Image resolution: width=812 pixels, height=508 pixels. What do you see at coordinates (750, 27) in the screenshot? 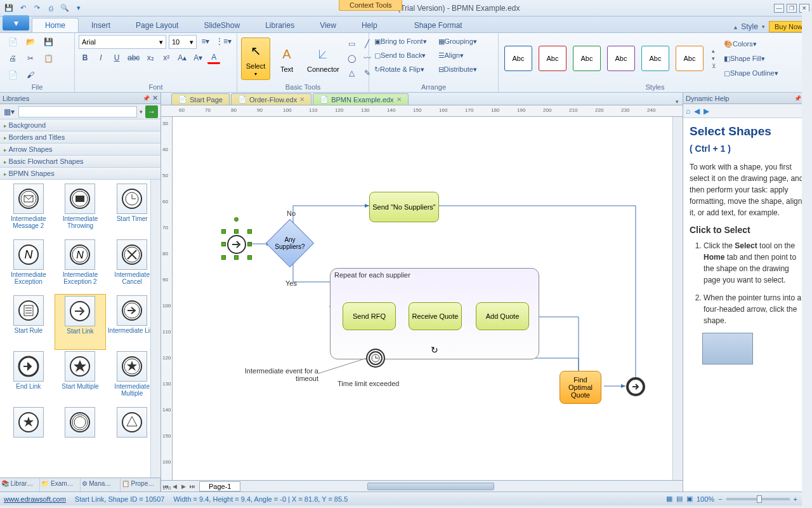
I see `style-dropdown: Style` at bounding box center [750, 27].